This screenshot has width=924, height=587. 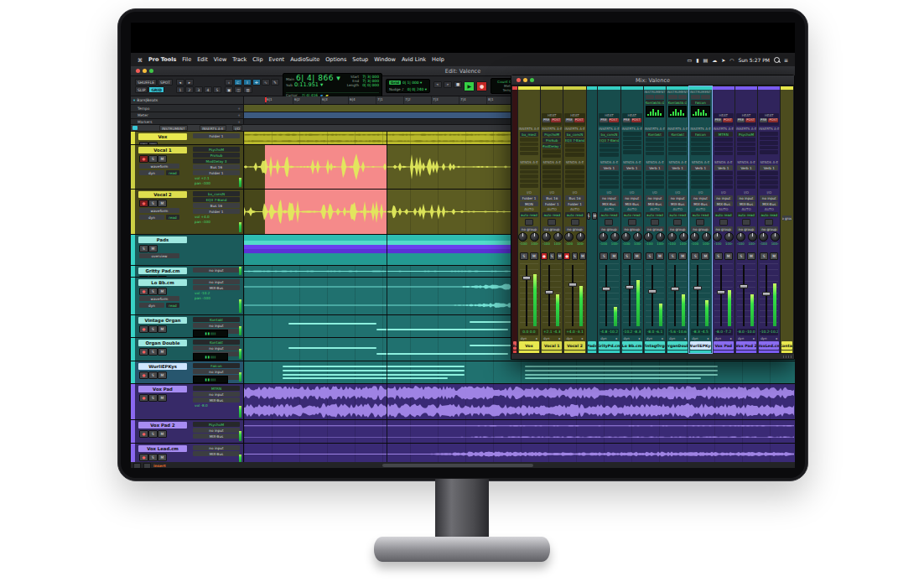 What do you see at coordinates (216, 371) in the screenshot?
I see `io-selector: no input` at bounding box center [216, 371].